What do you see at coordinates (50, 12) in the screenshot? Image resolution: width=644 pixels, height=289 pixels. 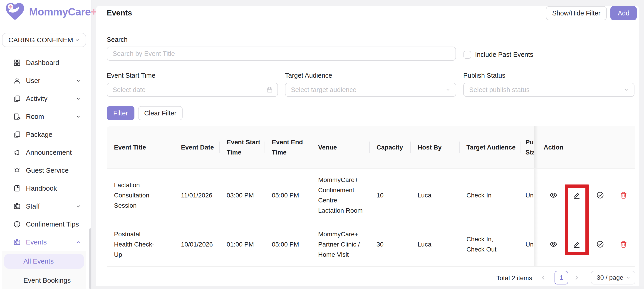 I see `brand-logo: MommyCare+` at bounding box center [50, 12].